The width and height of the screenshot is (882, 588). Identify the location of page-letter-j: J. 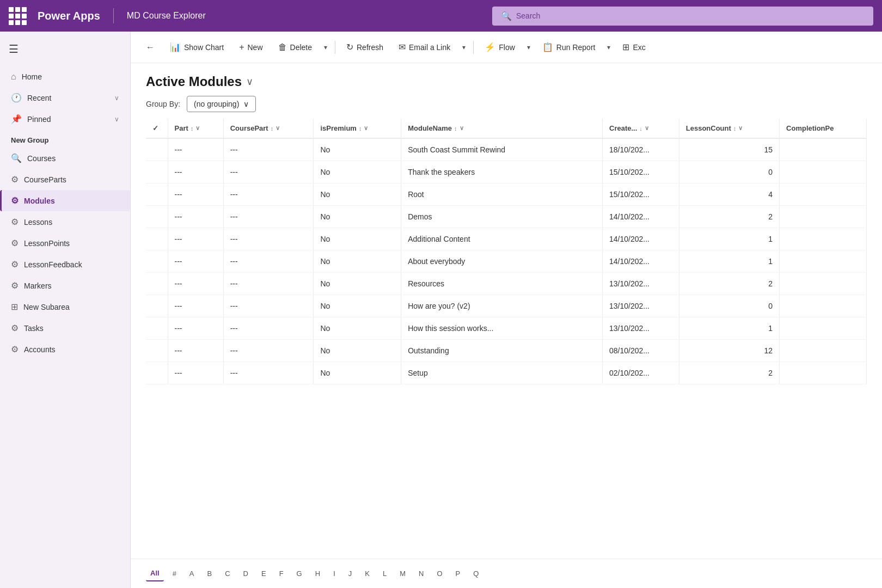
(351, 574).